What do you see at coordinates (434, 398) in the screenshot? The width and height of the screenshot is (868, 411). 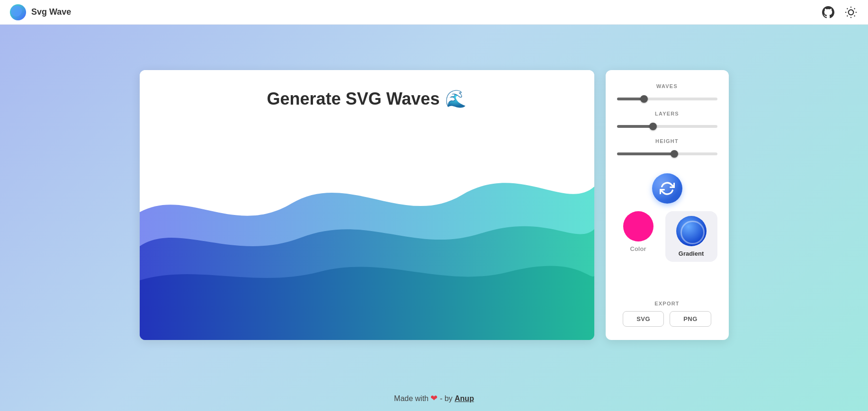 I see `heart-icon: ❤` at bounding box center [434, 398].